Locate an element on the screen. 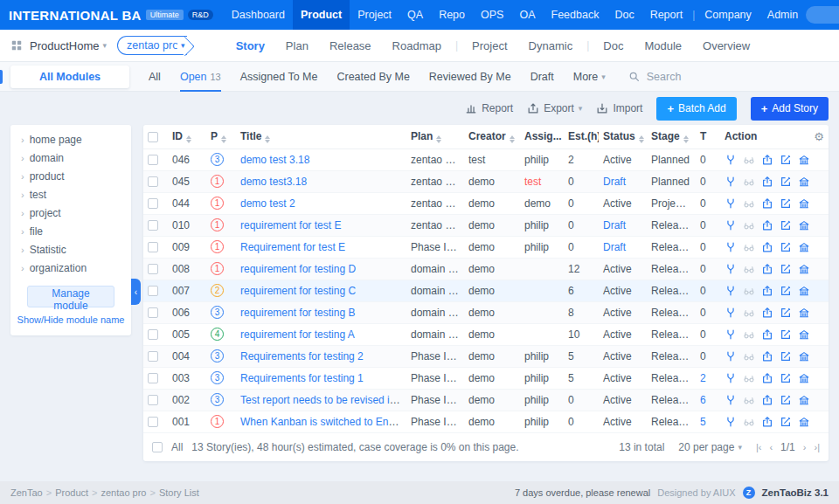 The width and height of the screenshot is (839, 504). module-tree-item: › file is located at coordinates (71, 231).